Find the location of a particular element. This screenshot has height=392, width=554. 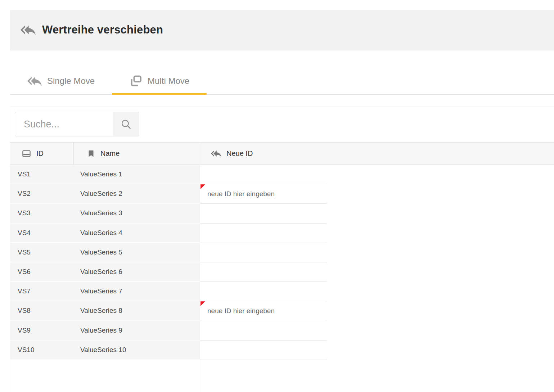

search-input is located at coordinates (64, 124).